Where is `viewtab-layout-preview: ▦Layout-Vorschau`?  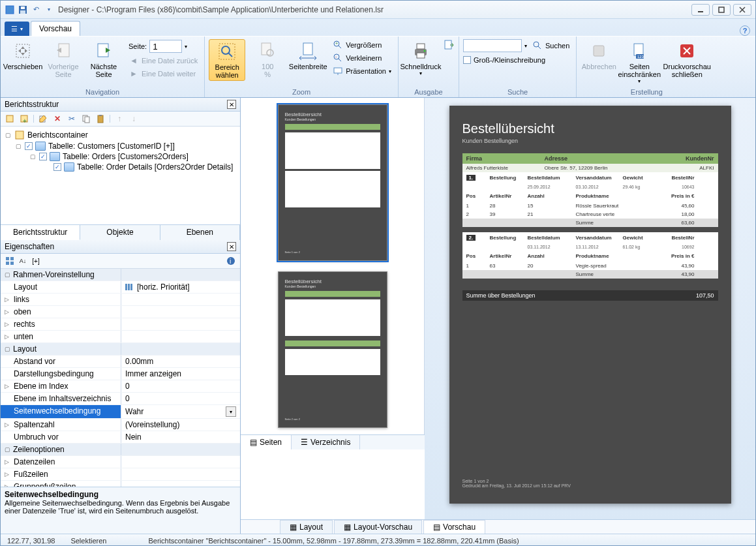 viewtab-layout-preview: ▦Layout-Vorschau is located at coordinates (378, 527).